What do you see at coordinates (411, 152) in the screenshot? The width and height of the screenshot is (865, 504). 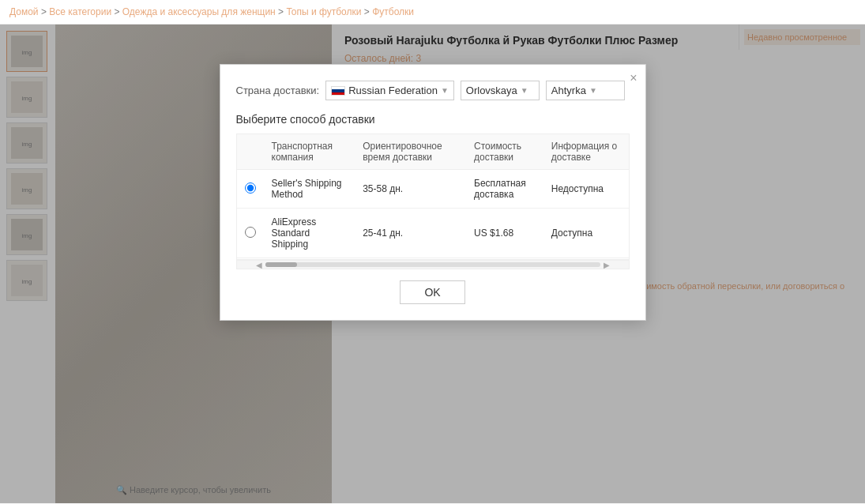 I see `col-time: Ориентировочное время доставки` at bounding box center [411, 152].